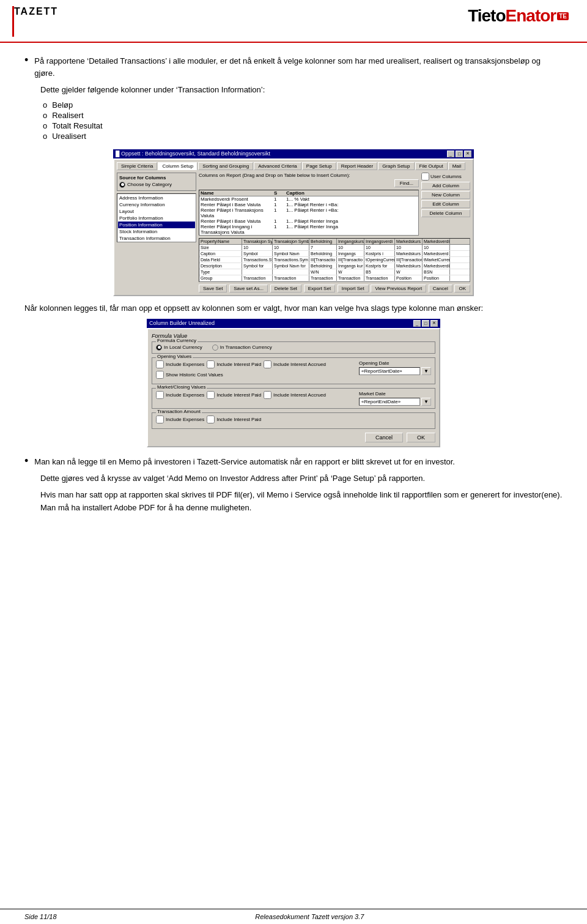  I want to click on columns-list: Name S Caption Markedsverdi Prosent 1 1.…, so click(309, 213).